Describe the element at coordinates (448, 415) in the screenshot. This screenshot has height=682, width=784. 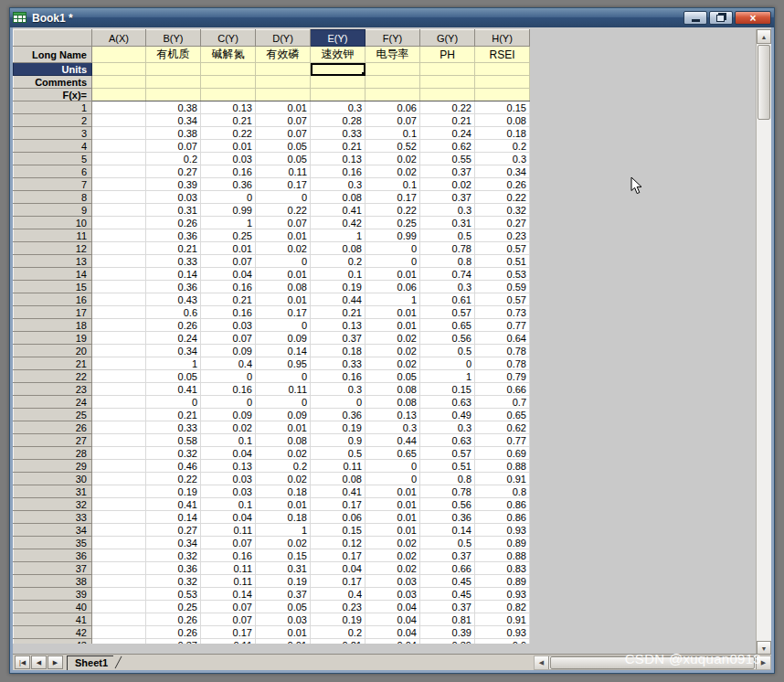
I see `data-cell: 0.49` at that location.